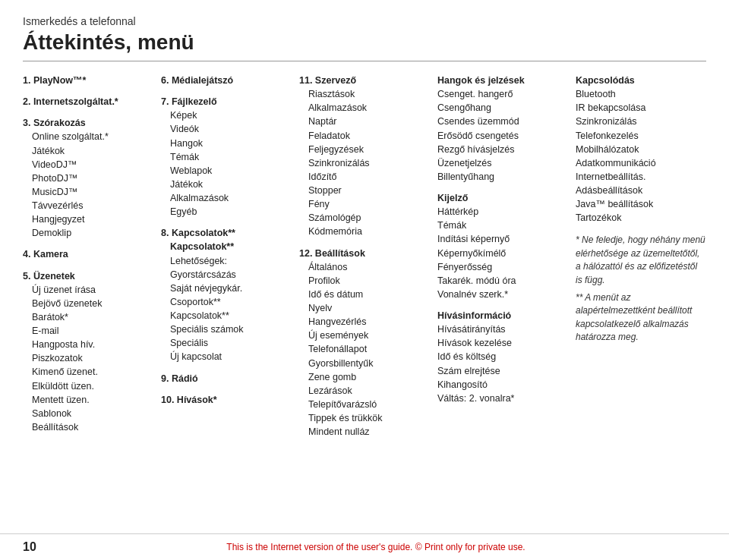  I want to click on list-item: Tippek és trükkök, so click(364, 418).